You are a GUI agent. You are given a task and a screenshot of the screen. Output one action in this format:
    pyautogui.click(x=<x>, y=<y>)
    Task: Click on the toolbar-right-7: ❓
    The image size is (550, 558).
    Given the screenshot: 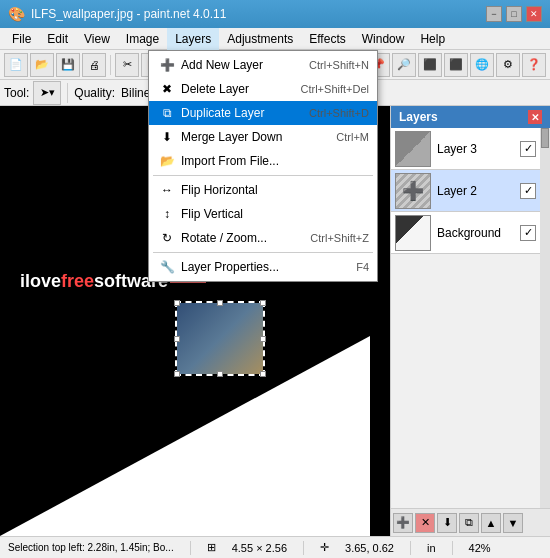 What is the action you would take?
    pyautogui.click(x=534, y=65)
    